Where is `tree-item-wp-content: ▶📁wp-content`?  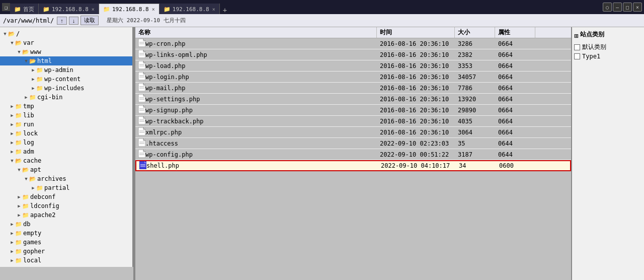
tree-item-wp-content: ▶📁wp-content is located at coordinates (66, 79).